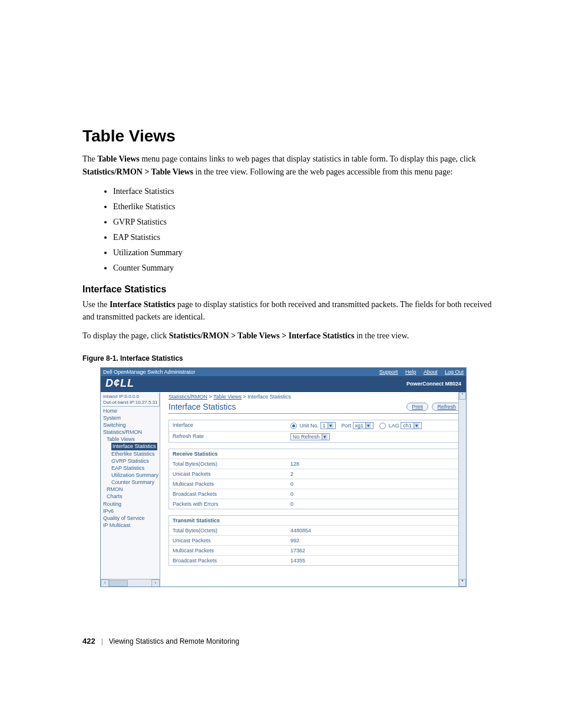 Image resolution: width=562 pixels, height=728 pixels. I want to click on text: menu page contains links to web pages th…, so click(308, 159).